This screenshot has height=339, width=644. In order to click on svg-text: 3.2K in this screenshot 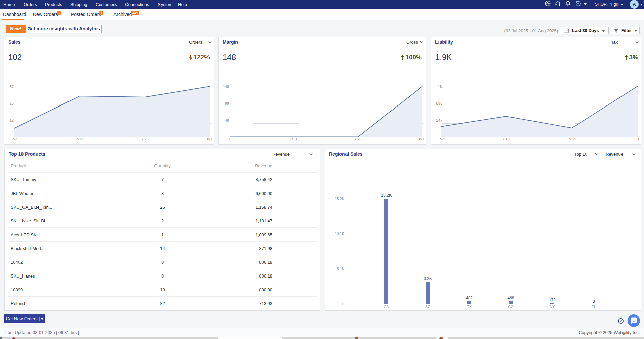, I will do `click(428, 279)`.